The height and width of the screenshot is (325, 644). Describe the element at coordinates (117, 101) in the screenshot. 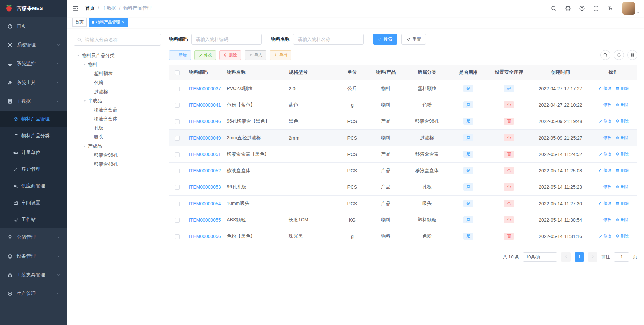

I see `tree-node: 半成品` at that location.